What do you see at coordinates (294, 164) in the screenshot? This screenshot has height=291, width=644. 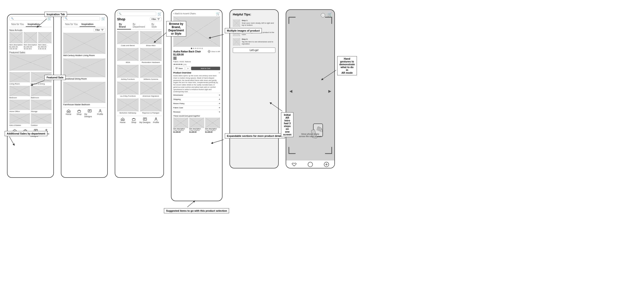 I see `ar-nav-heart` at bounding box center [294, 164].